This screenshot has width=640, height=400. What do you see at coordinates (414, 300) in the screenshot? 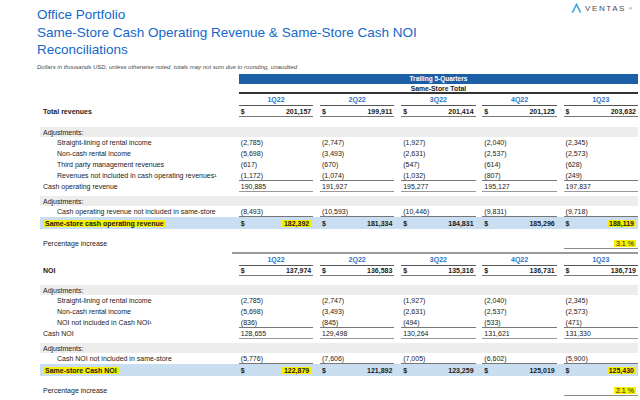
I see `value: (1,927)` at bounding box center [414, 300].